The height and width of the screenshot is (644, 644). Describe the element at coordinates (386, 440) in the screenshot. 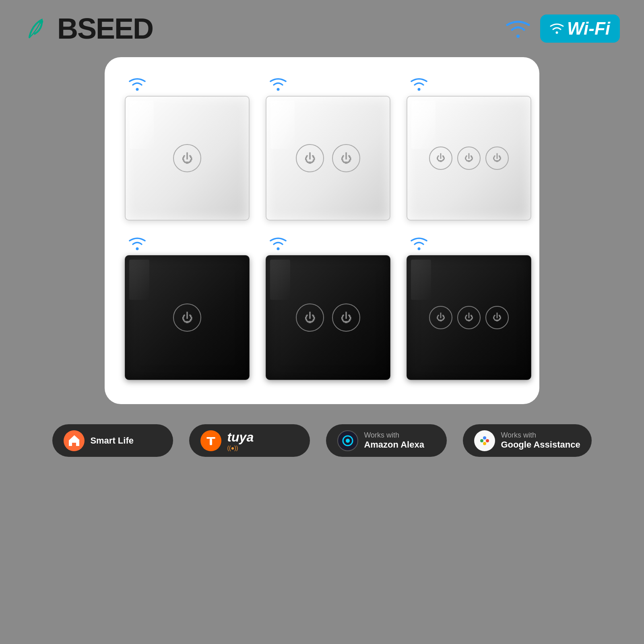

I see `alexa-badge: Works with Amazon Alexa` at that location.